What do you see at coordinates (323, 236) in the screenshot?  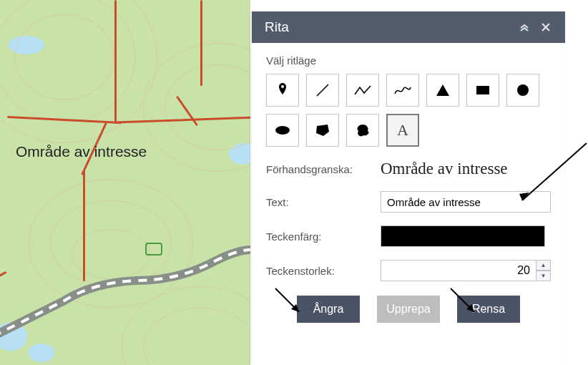 I see `color-label: Teckenfärg:` at bounding box center [323, 236].